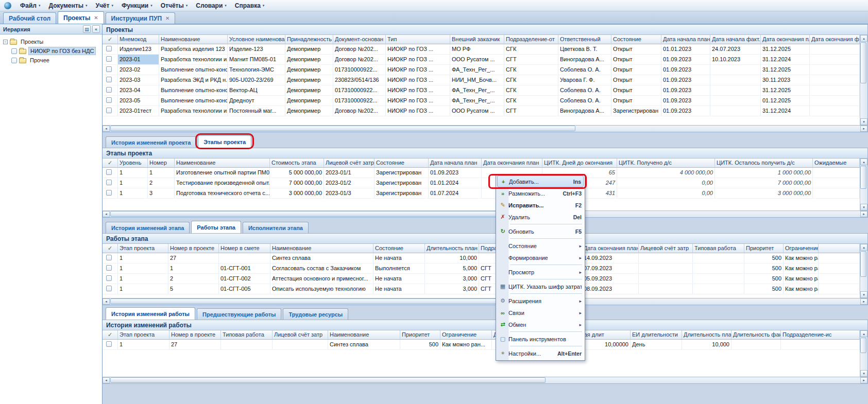 The width and height of the screenshot is (868, 404). Describe the element at coordinates (239, 314) in the screenshot. I see `section-tab: Предшествующие работы` at that location.